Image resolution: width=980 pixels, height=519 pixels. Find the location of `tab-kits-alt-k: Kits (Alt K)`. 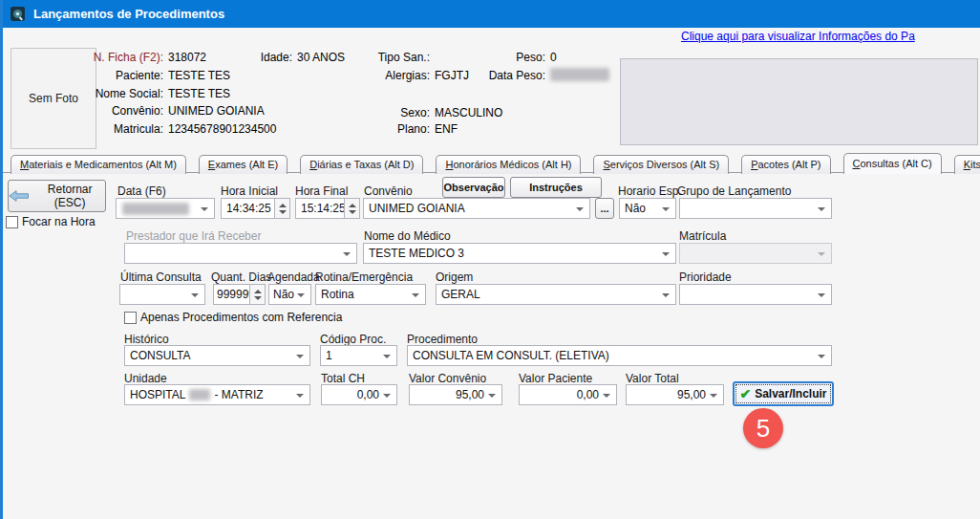

tab-kits-alt-k: Kits (Alt K) is located at coordinates (967, 164).